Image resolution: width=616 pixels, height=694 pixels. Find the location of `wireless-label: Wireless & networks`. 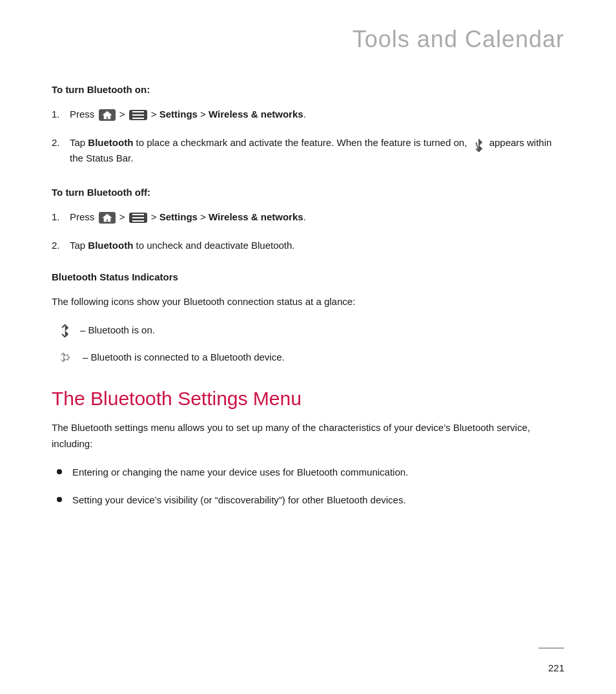

wireless-label: Wireless & networks is located at coordinates (256, 114).